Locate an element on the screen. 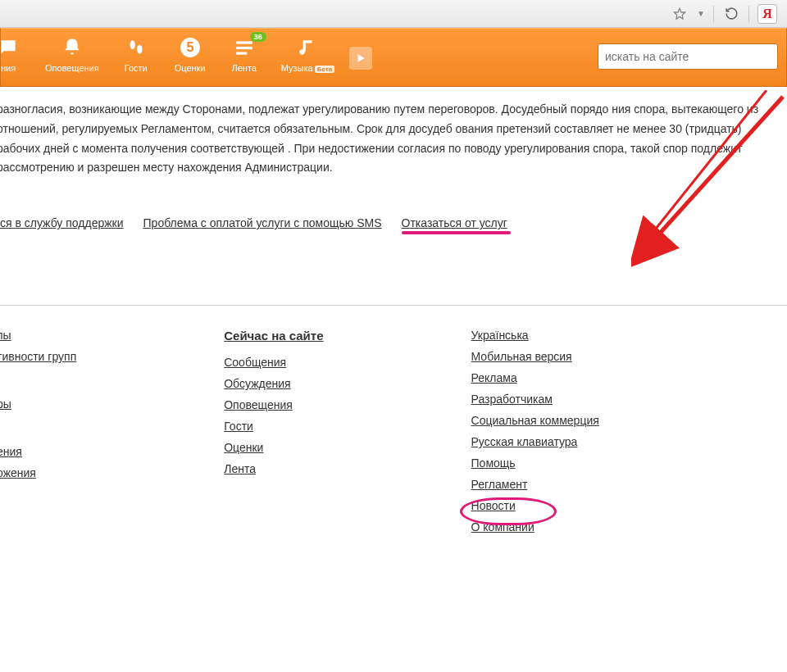 This screenshot has width=787, height=672. footer-link-messages: Сообщения is located at coordinates (274, 362).